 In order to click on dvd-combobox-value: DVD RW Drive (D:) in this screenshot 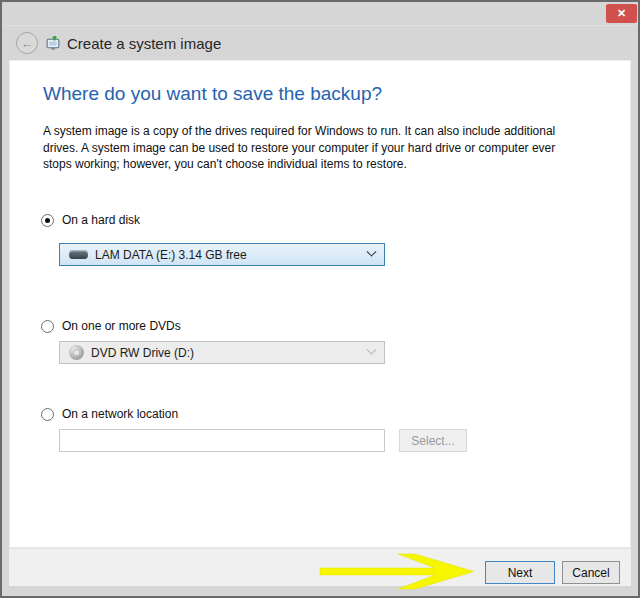, I will do `click(142, 353)`.